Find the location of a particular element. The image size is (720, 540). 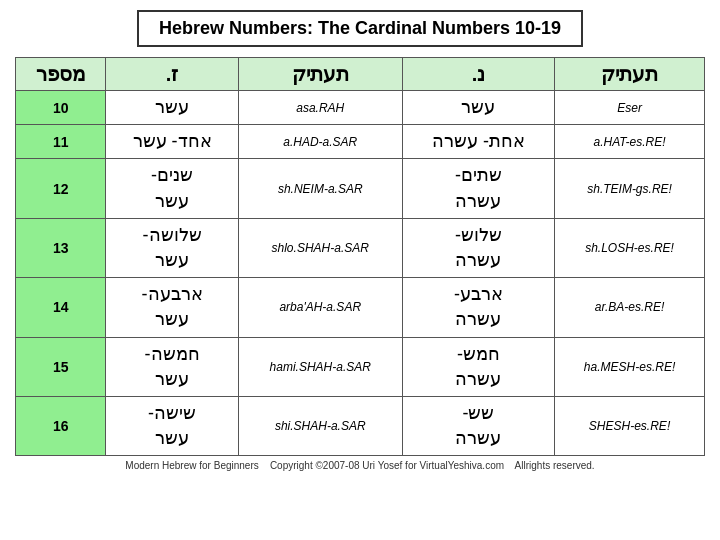

footer-copyright: Copyright ©2007-08 Uri Yosef for Virtual… is located at coordinates (387, 466).